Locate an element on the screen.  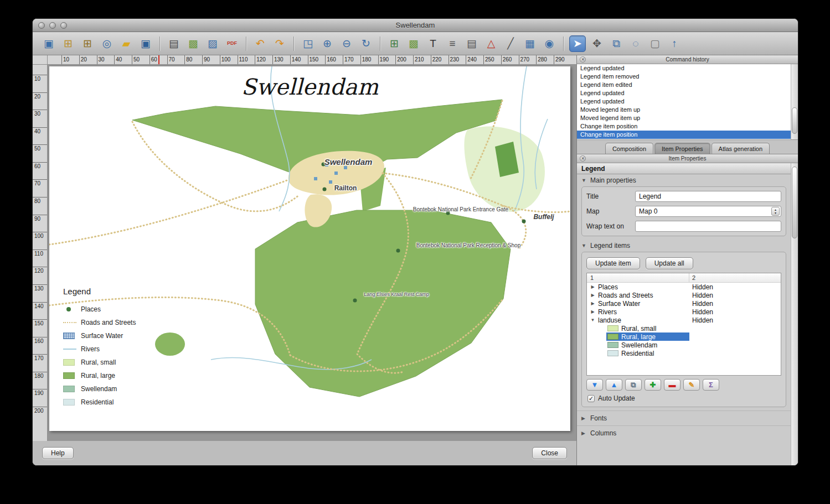
map-legend-swatch is located at coordinates (72, 323).